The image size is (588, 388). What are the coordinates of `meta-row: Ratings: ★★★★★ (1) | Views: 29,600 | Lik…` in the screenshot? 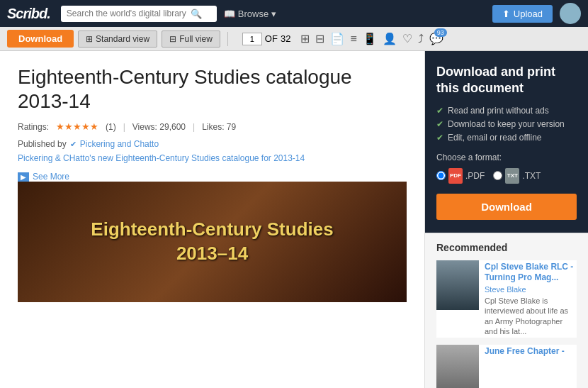 It's located at (213, 126).